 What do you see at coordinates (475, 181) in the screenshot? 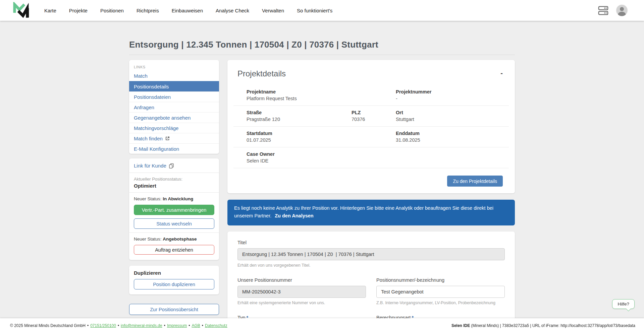
I see `to-project-details-button: Zu den Projektdetails` at bounding box center [475, 181].